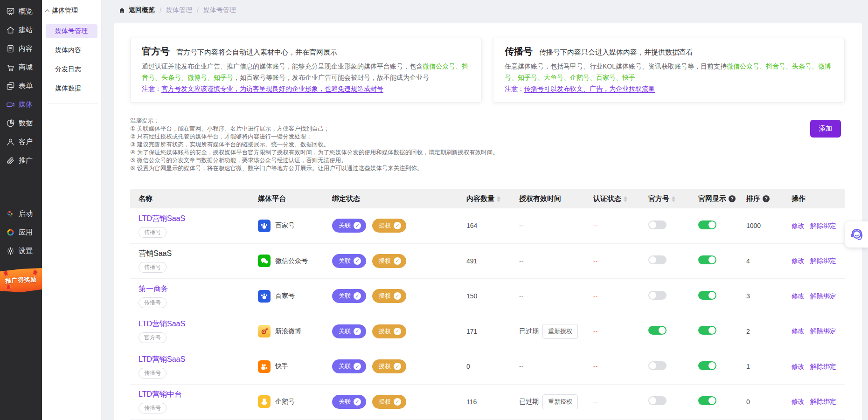 The image size is (868, 420). Describe the element at coordinates (21, 104) in the screenshot. I see `sidebar-item-media: 媒体` at that location.